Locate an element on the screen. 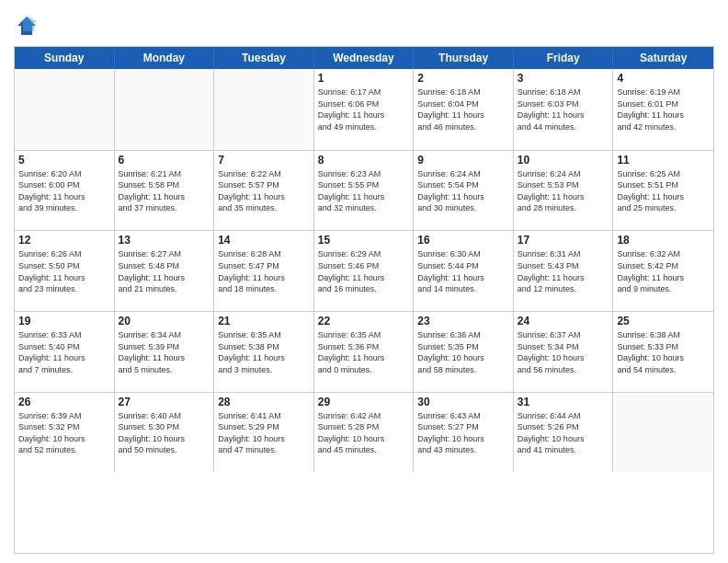  day-info: Sunrise: 6:39 AM Sunset: 5:32 PM Dayligh… is located at coordinates (64, 433).